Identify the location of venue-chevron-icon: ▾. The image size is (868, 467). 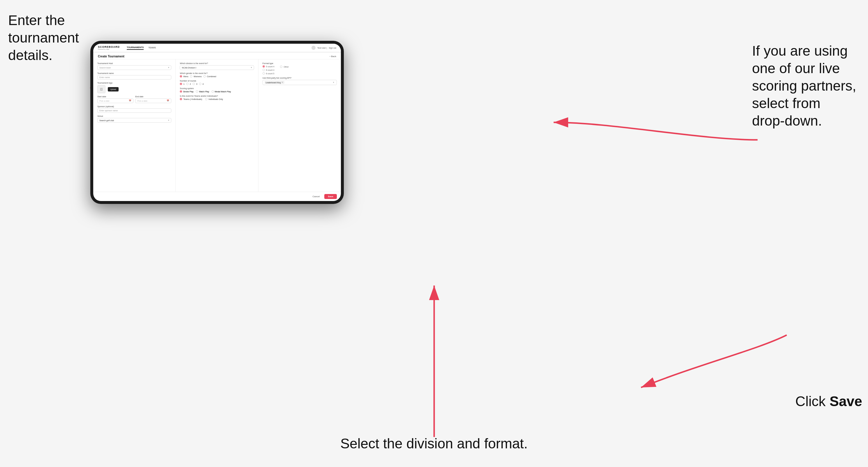
(168, 121).